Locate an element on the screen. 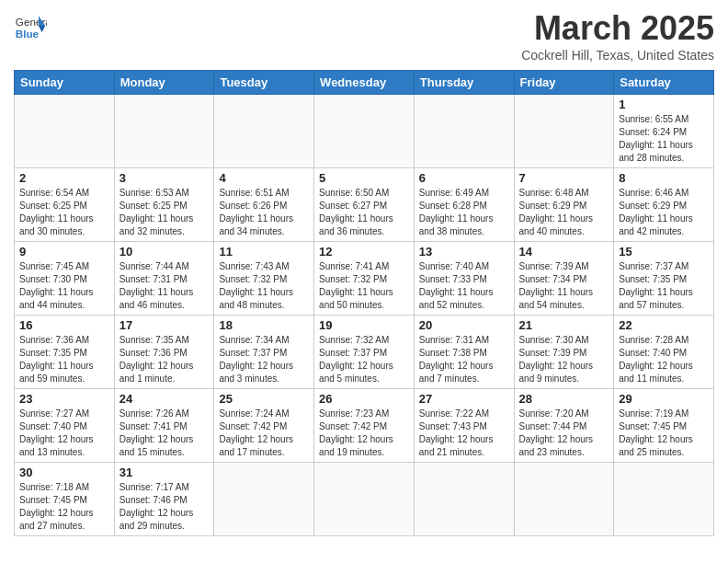 Image resolution: width=728 pixels, height=563 pixels. day-number: 4 is located at coordinates (264, 178).